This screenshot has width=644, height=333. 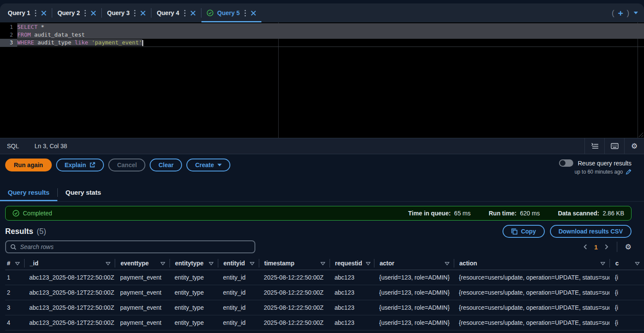 I want to click on query-tab-1: Query 1, so click(x=27, y=13).